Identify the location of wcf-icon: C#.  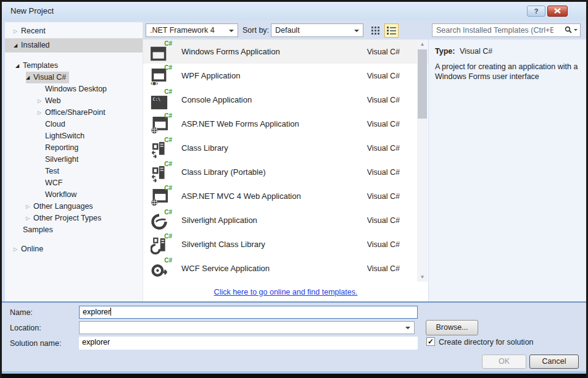
(161, 269).